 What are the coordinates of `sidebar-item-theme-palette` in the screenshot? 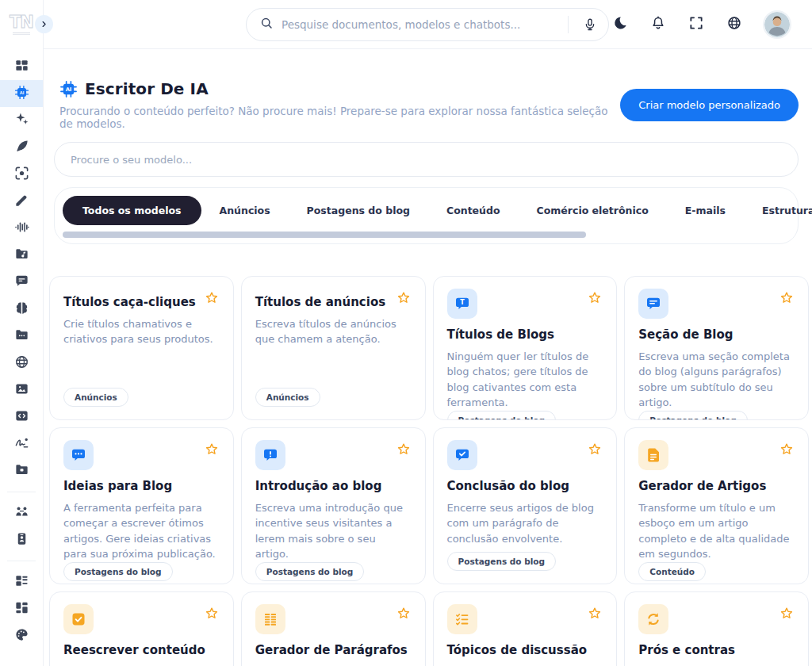 It's located at (21, 636).